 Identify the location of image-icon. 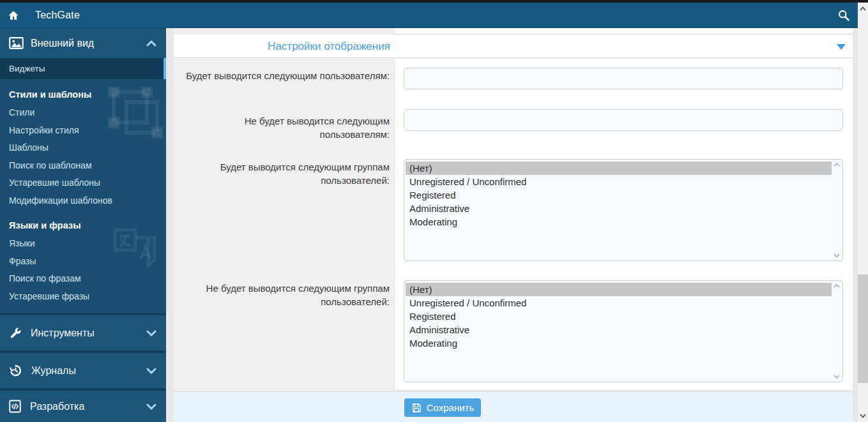
(17, 43).